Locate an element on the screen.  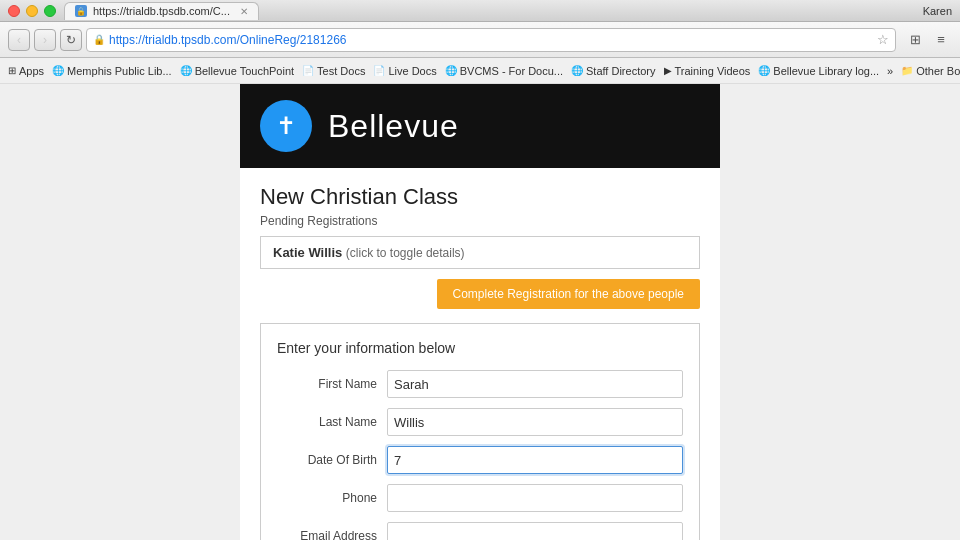
bookmark-library: 🌐 Bellevue Library log... is located at coordinates (818, 71).